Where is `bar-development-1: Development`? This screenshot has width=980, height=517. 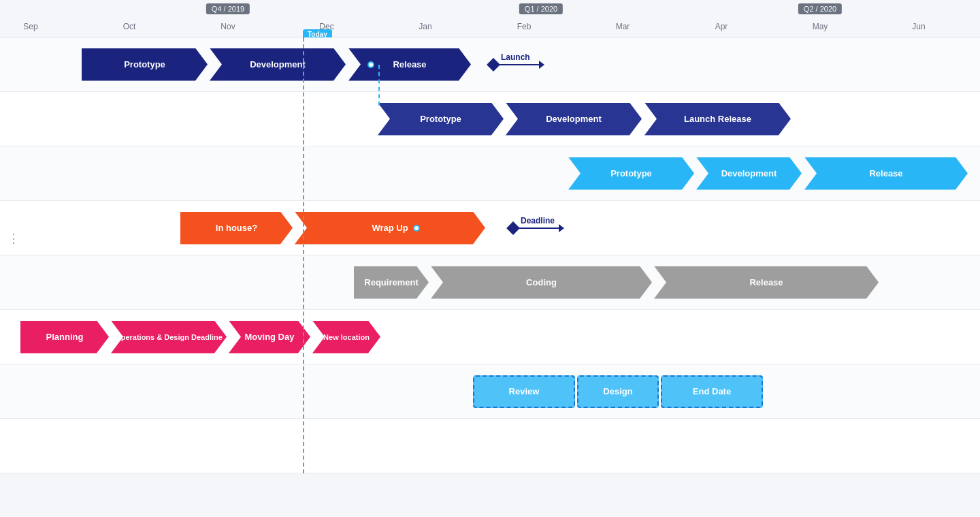
bar-development-1: Development is located at coordinates (278, 65).